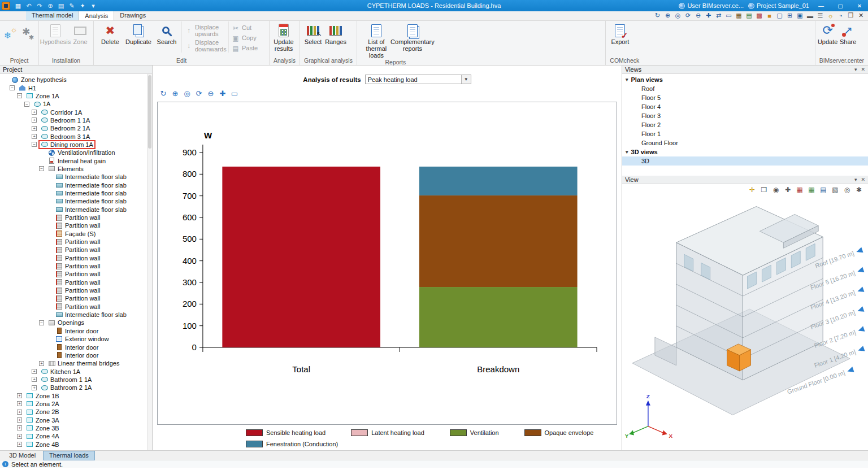 This screenshot has width=868, height=470. I want to click on compass-icon: ◔, so click(841, 16).